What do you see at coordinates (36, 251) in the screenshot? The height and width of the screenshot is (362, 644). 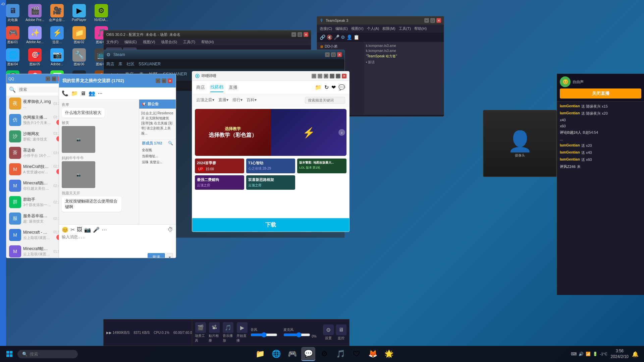 I see `qq-contact-9: M Minecraft蛆主技... 云上取联/满置Vps+/... 01:56` at bounding box center [36, 251].